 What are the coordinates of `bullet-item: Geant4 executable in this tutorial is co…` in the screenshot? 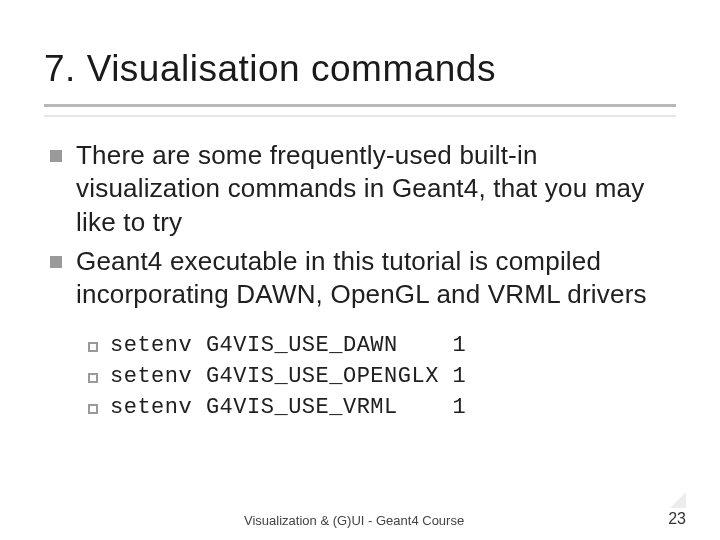 It's located at (363, 278).